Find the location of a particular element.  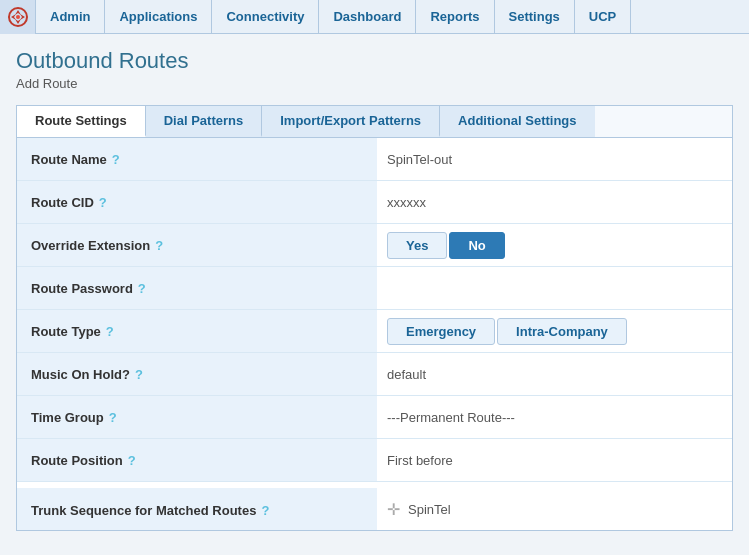

route-name-input is located at coordinates (554, 160).